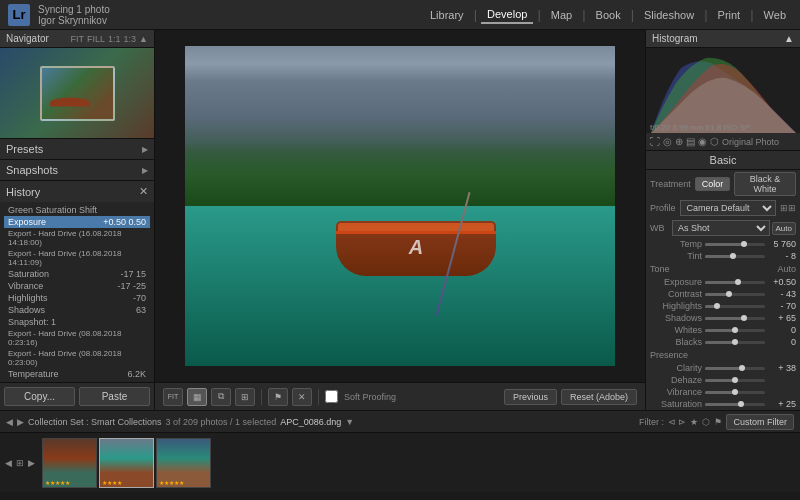  What do you see at coordinates (447, 15) in the screenshot?
I see `nav-library: Library` at bounding box center [447, 15].